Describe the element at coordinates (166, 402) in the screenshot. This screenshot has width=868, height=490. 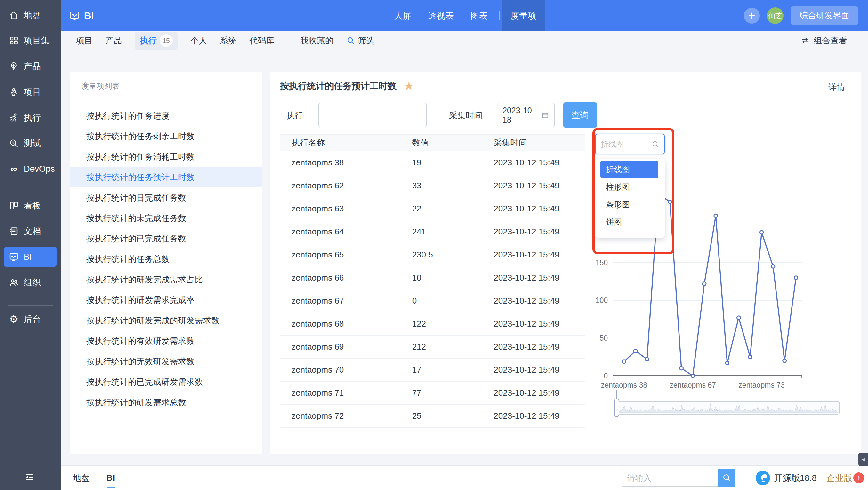
I see `metric-item: 按执行统计的研发需求总数` at that location.